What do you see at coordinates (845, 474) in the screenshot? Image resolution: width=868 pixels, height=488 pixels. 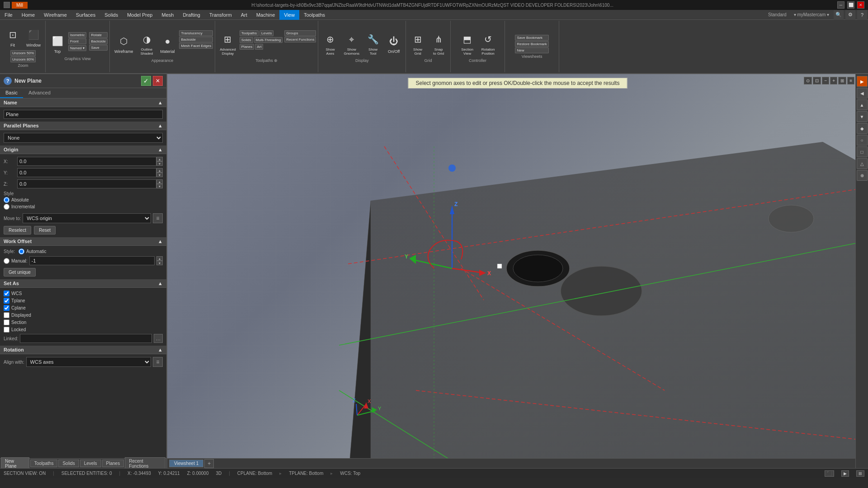 I see `status-btn-2: ▶` at bounding box center [845, 474].